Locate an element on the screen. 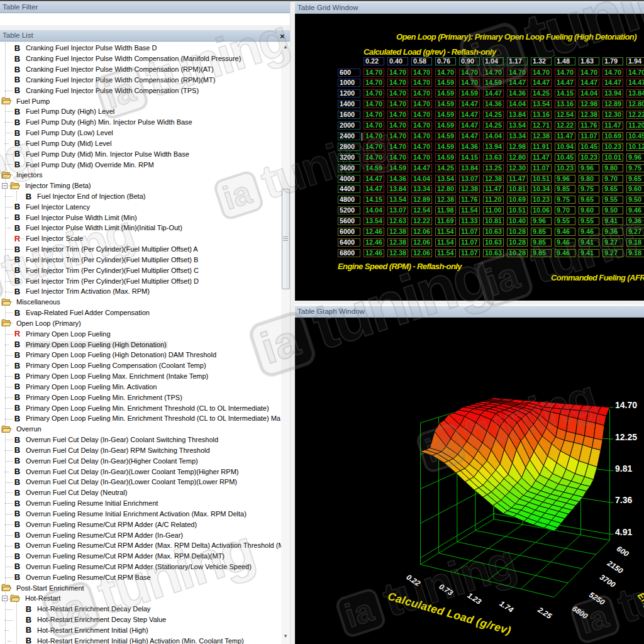 Image resolution: width=644 pixels, height=644 pixels. svg-text: 2150 is located at coordinates (615, 567).